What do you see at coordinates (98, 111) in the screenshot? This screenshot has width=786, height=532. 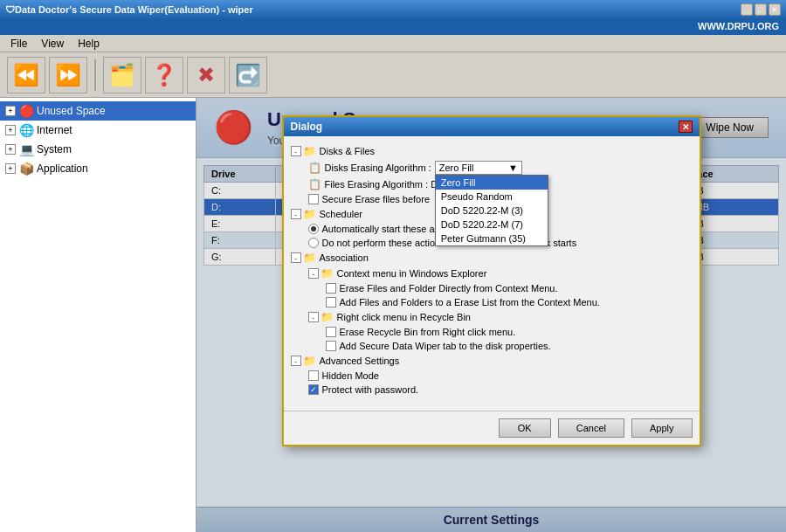 I see `sidebar-item-unused-space: + 🔴 Unused Space` at bounding box center [98, 111].